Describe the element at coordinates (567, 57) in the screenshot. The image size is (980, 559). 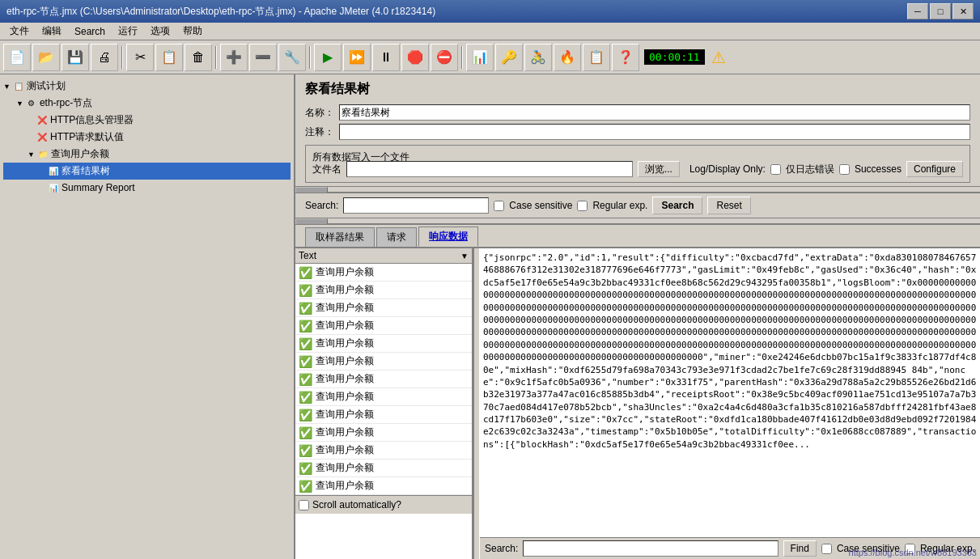
I see `toolbar-fire-button: 🔥` at that location.